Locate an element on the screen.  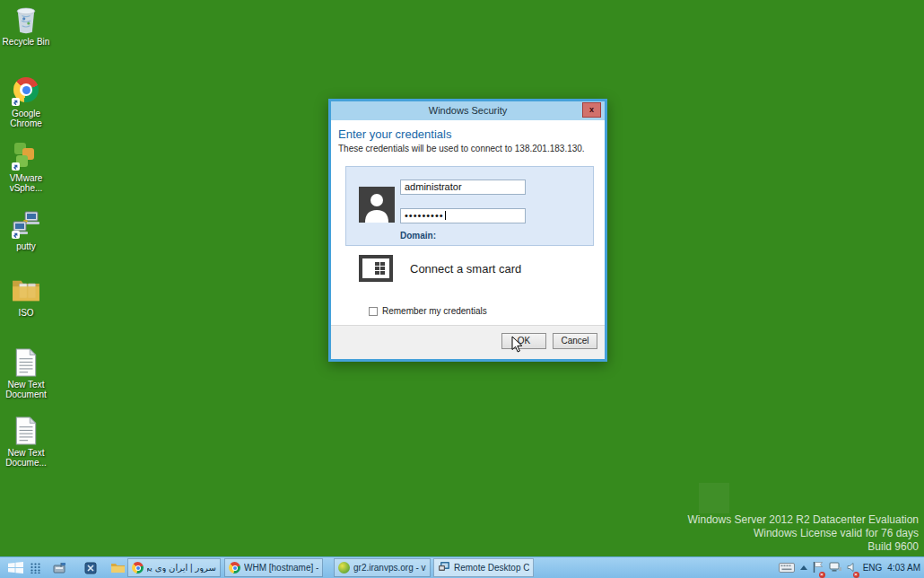
credentials-section: administrator ••••••••• Domain: is located at coordinates (470, 206).